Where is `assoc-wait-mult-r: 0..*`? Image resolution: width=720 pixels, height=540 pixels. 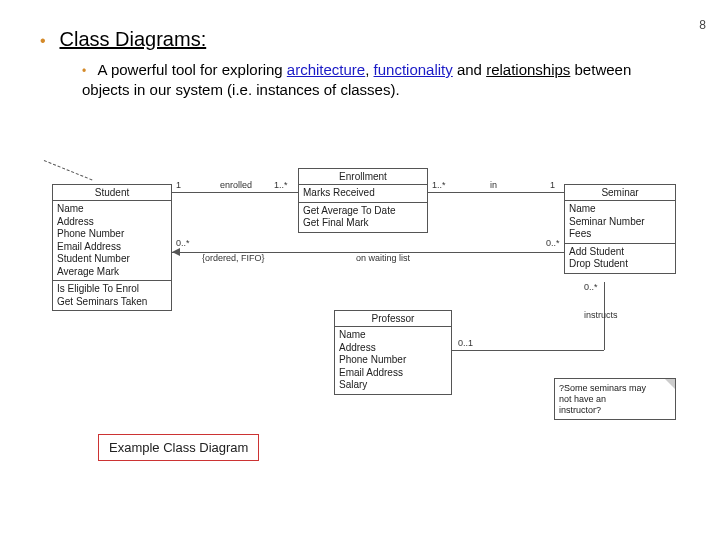
assoc-wait-mult-r: 0..* is located at coordinates (553, 243).